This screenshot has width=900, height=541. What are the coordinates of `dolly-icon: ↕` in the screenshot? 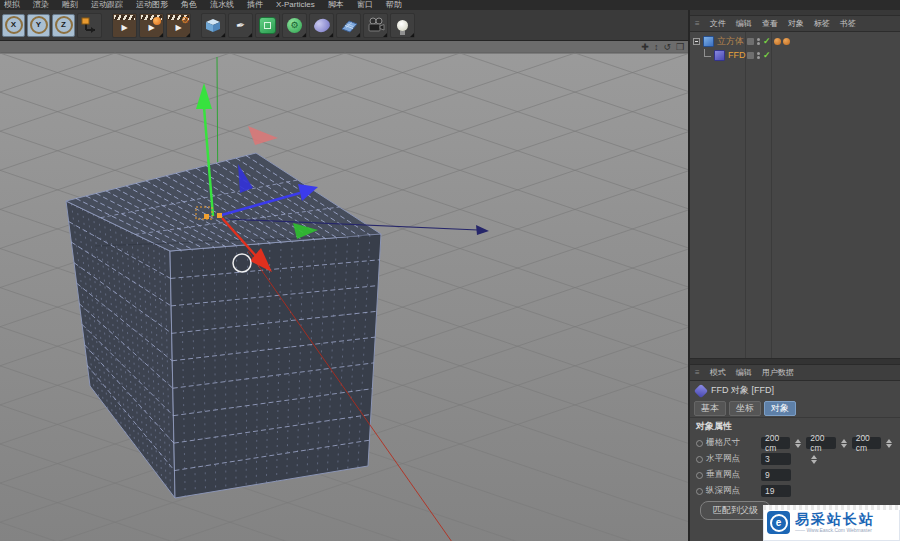 It's located at (656, 48).